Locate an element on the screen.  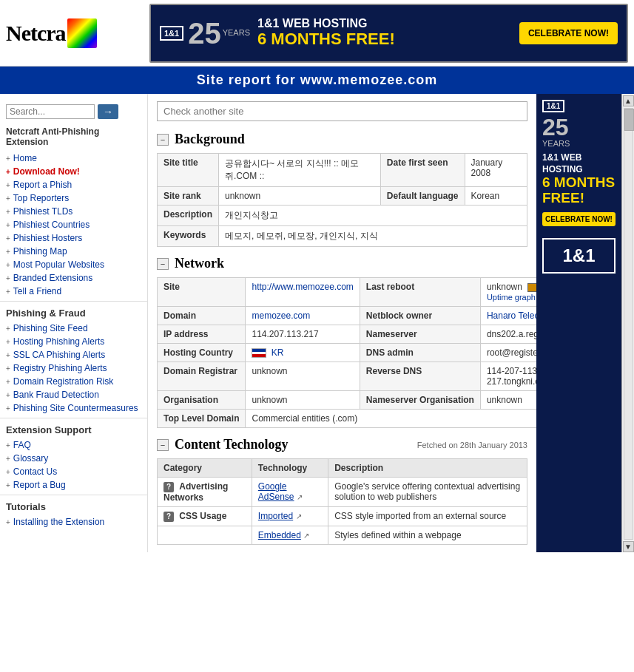
row1-technology: Google AdSense ↗ is located at coordinates (290, 492).